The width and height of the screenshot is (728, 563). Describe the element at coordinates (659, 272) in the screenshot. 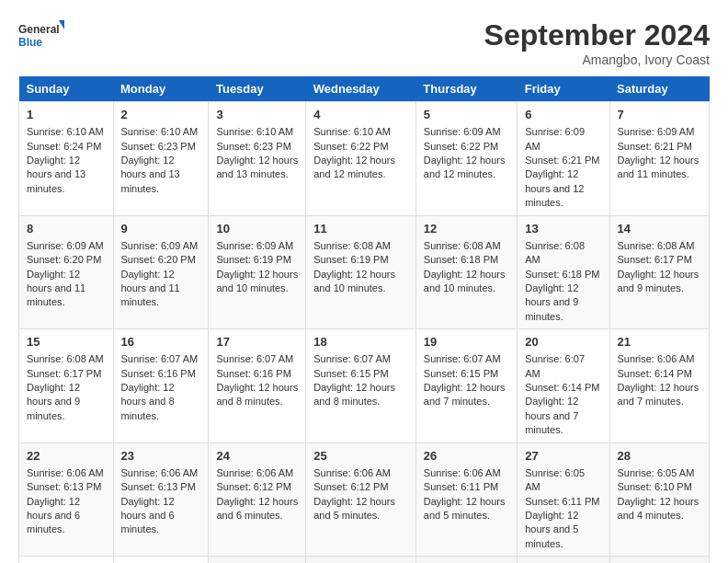

I see `calendar-cell: 14 Sunrise: 6:08 AM Sunset: 6:17 PM Dayl…` at that location.